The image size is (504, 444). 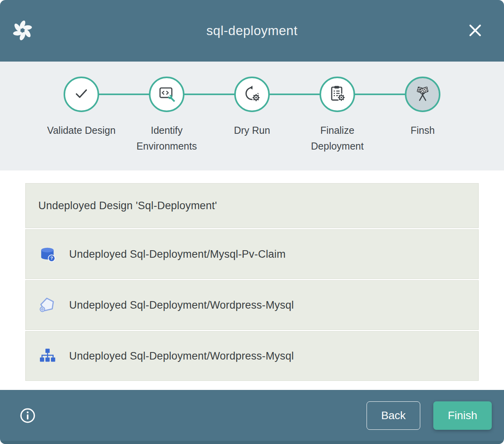 What do you see at coordinates (475, 38) in the screenshot?
I see `close-x-icon` at bounding box center [475, 38].